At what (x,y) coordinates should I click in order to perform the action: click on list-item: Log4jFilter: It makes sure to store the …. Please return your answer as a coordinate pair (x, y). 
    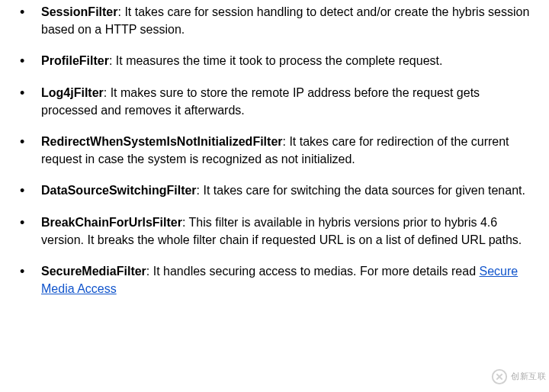
    Looking at the image, I should click on (287, 101).